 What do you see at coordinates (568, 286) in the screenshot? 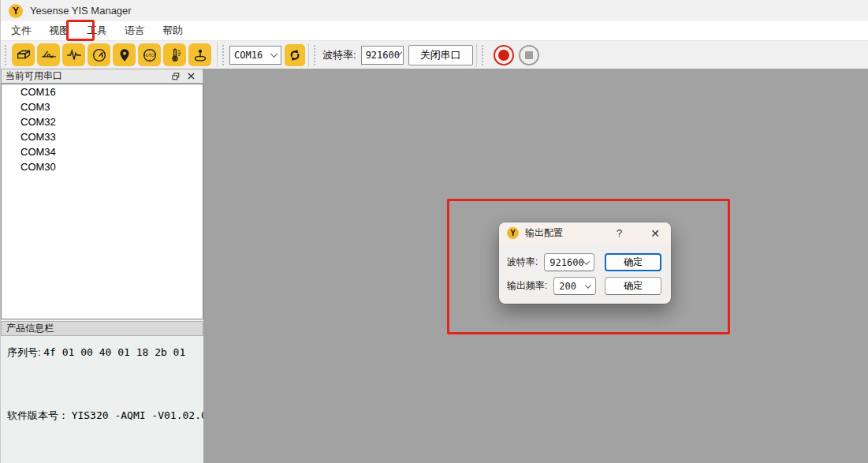
I see `dialog-rate-value: 200` at bounding box center [568, 286].